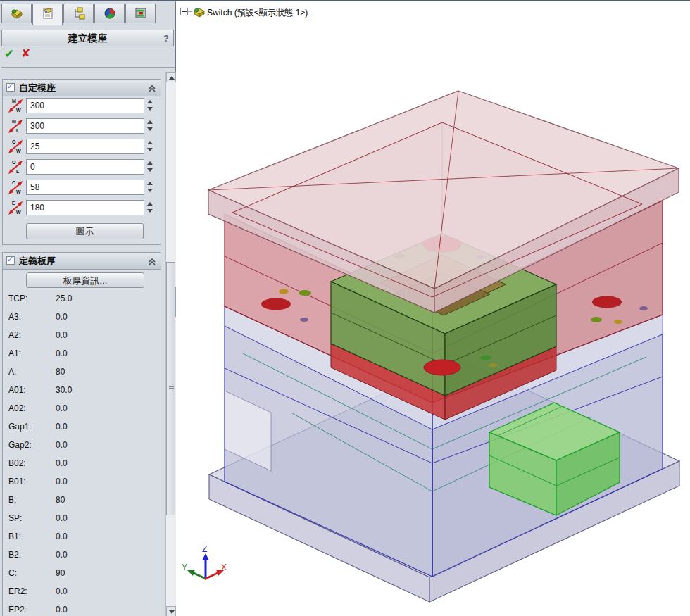 This screenshot has height=616, width=690. I want to click on dimension-field-row: EW180, so click(82, 208).